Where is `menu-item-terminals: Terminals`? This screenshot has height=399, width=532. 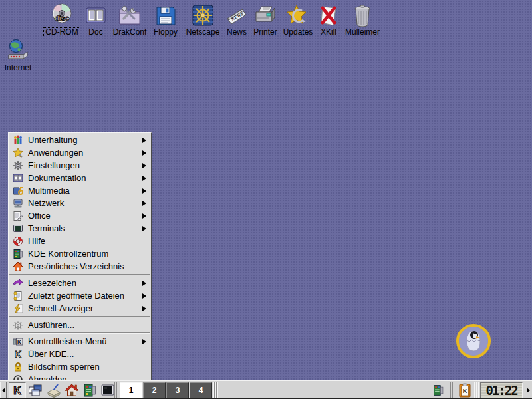 menu-item-terminals: Terminals is located at coordinates (80, 229).